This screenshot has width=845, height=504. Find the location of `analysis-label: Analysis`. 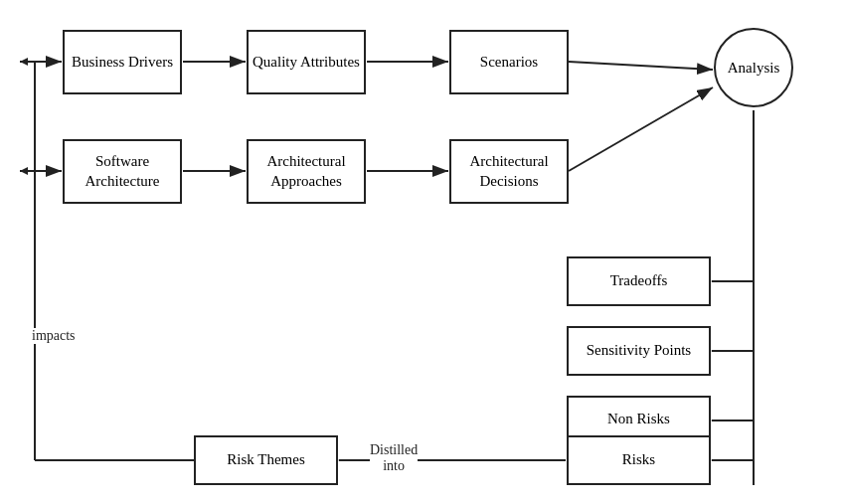

analysis-label: Analysis is located at coordinates (754, 68).